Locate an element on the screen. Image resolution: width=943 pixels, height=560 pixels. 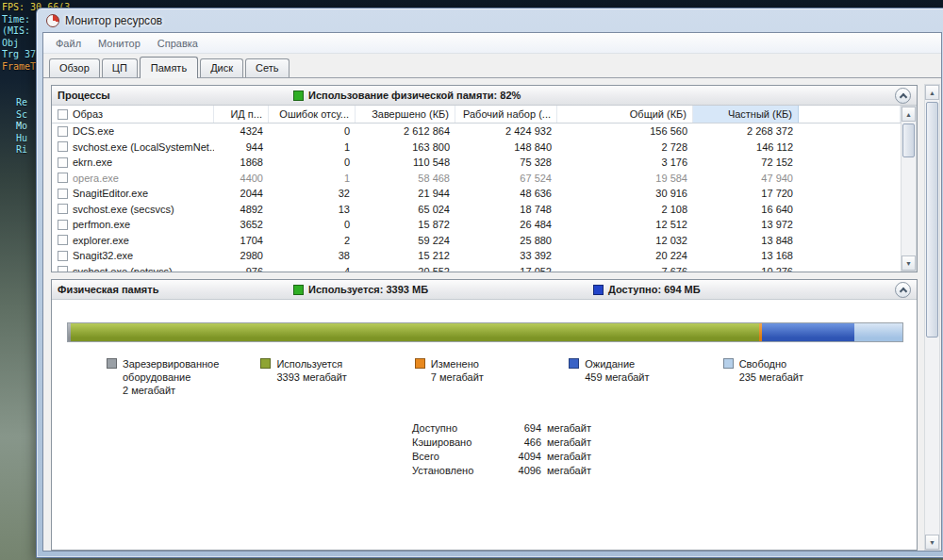
cell-shared: 19 584 is located at coordinates (625, 178).